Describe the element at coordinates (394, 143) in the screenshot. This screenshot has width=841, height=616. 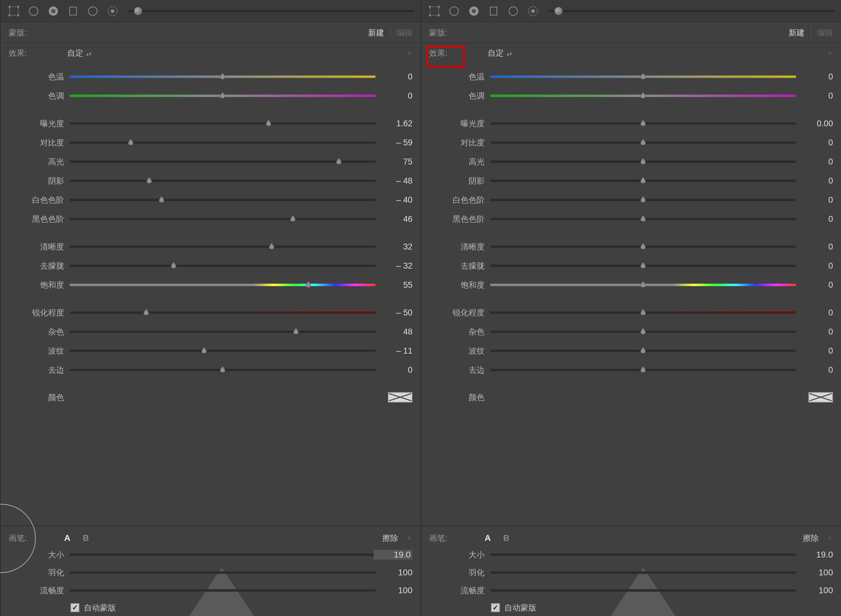
I see `slider-value: – 59` at that location.